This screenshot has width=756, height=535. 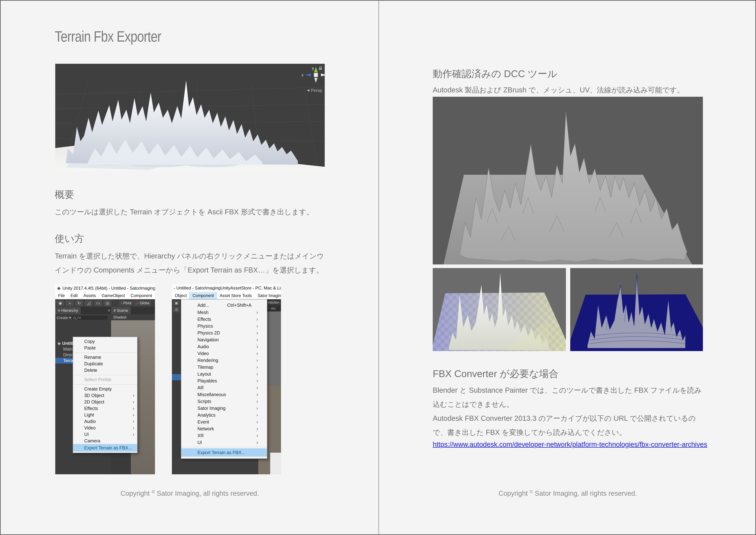 I want to click on lock-icon, so click(x=320, y=69).